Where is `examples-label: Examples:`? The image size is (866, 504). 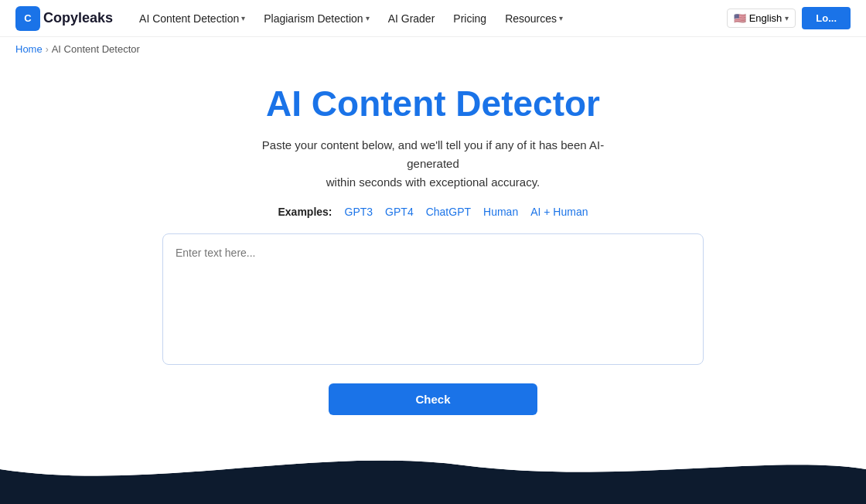 examples-label: Examples: is located at coordinates (305, 212).